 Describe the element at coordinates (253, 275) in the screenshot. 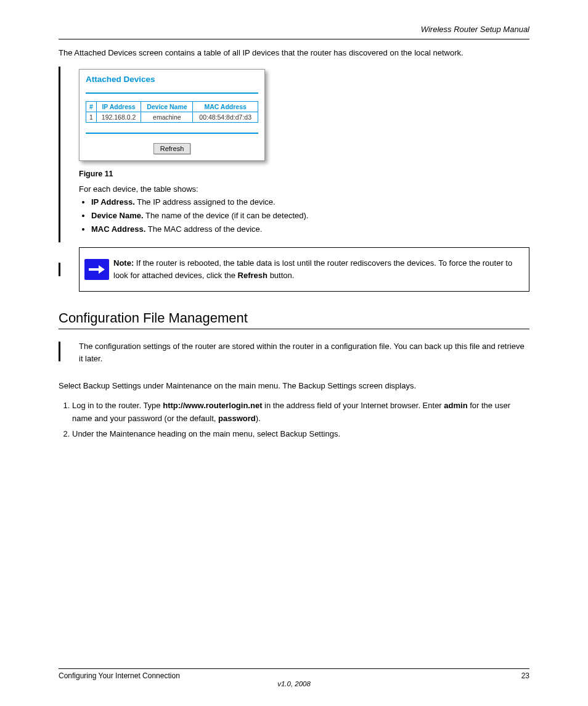

I see `note-refresh-word: Refresh` at that location.